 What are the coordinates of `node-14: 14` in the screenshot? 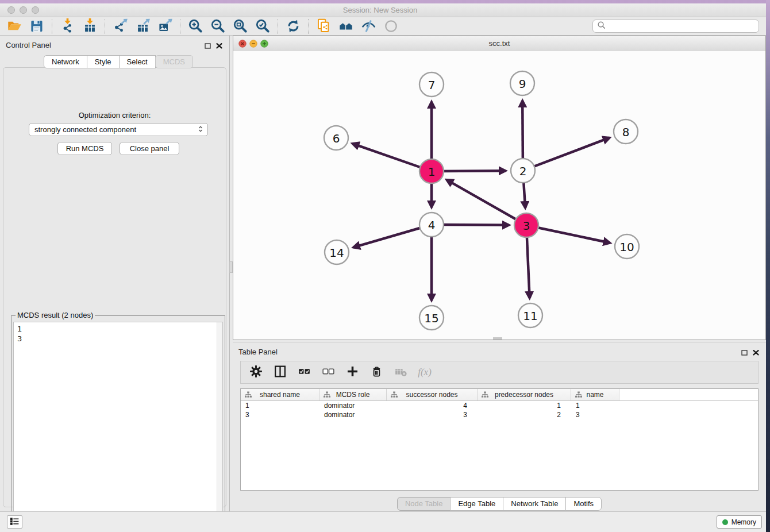 It's located at (337, 252).